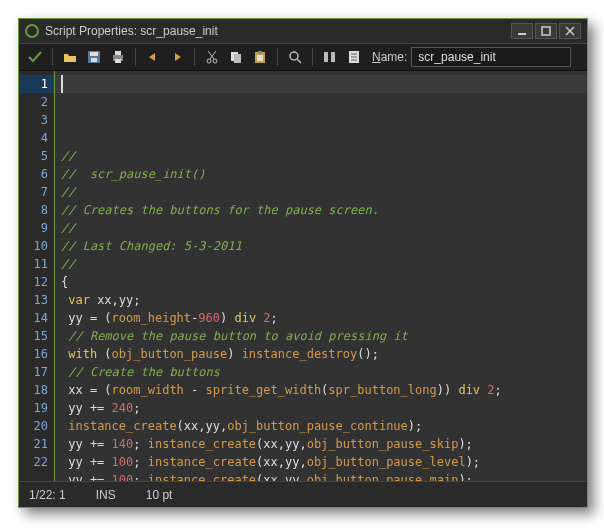 This screenshot has height=529, width=604. What do you see at coordinates (62, 84) in the screenshot?
I see `text-cursor` at bounding box center [62, 84].